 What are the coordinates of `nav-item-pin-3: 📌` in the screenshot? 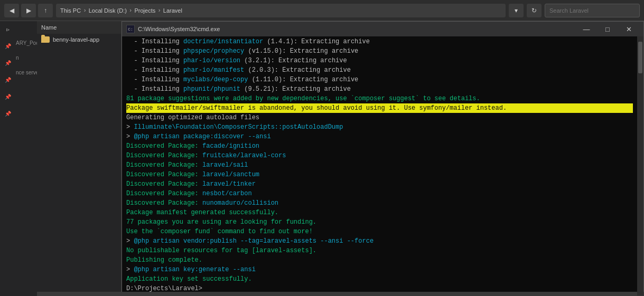 It's located at (8, 80).